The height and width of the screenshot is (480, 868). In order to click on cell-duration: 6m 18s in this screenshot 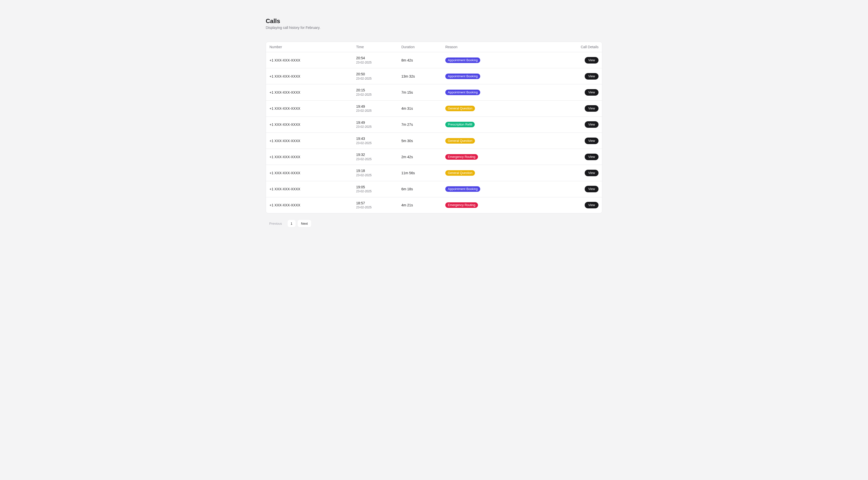, I will do `click(420, 189)`.